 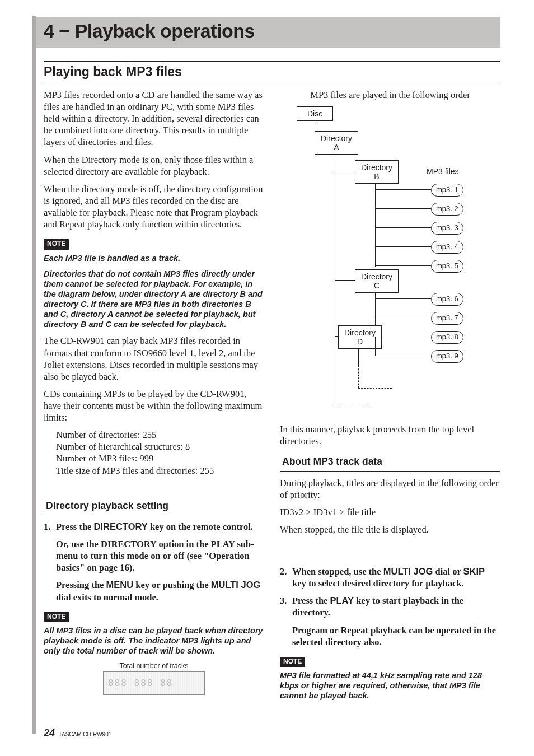 I want to click on body-text: MP3 files recorded onto a CD are handled…, so click(x=154, y=119).